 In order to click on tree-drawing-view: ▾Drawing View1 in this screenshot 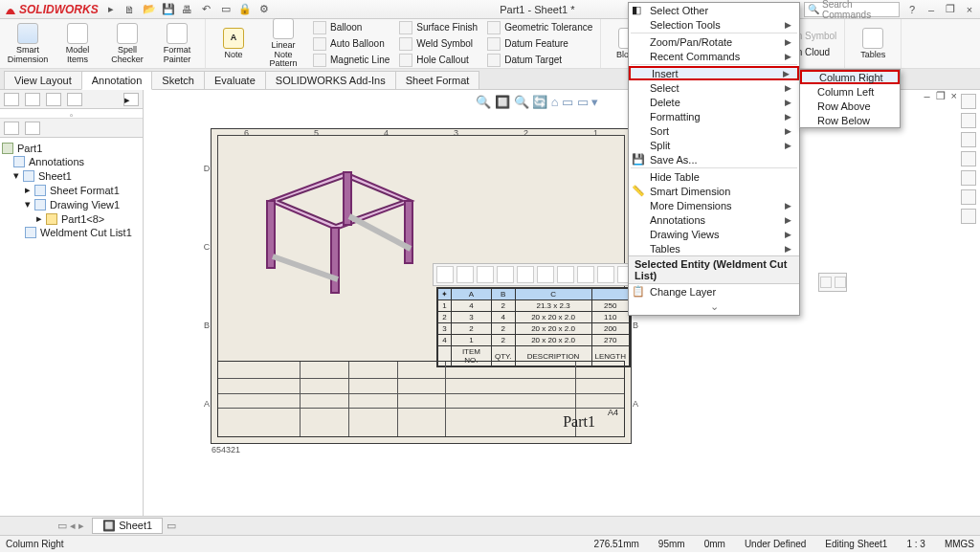, I will do `click(71, 205)`.